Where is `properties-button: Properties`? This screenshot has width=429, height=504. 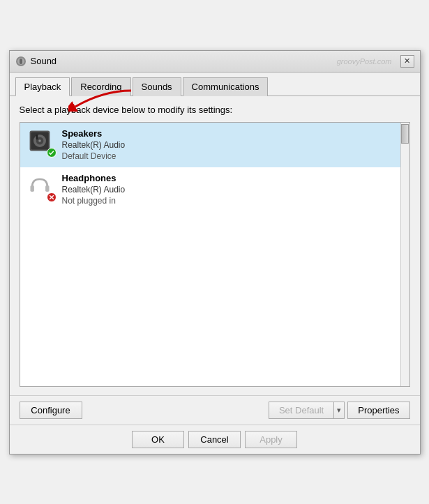 properties-button: Properties is located at coordinates (378, 410).